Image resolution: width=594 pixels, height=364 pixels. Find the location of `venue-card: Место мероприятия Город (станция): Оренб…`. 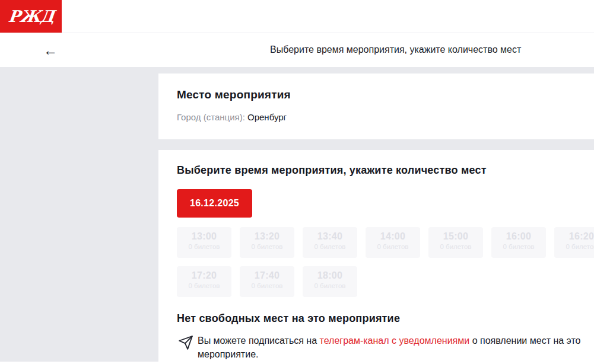

venue-card: Место мероприятия Город (станция): Оренб… is located at coordinates (376, 107).